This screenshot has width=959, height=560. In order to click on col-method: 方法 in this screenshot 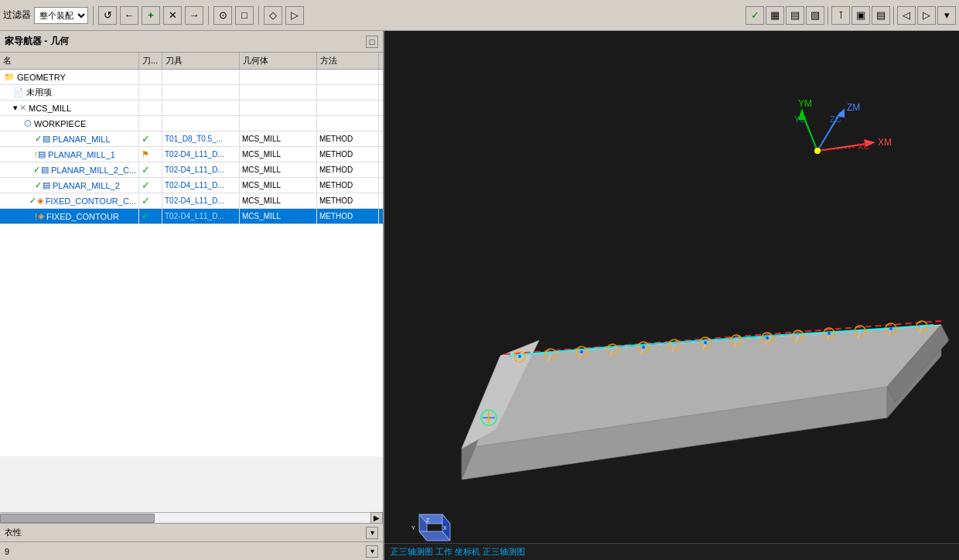, I will do `click(348, 60)`.